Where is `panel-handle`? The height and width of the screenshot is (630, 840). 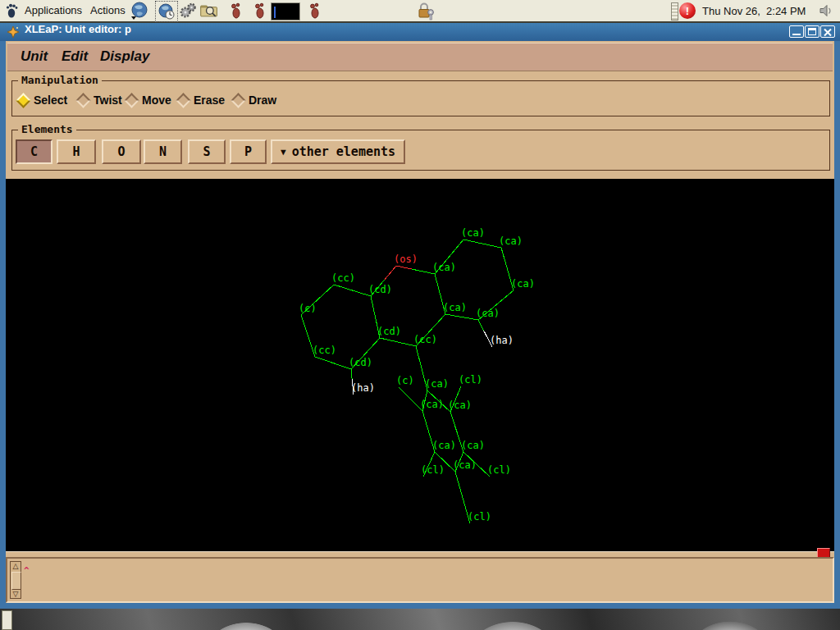
panel-handle is located at coordinates (674, 11).